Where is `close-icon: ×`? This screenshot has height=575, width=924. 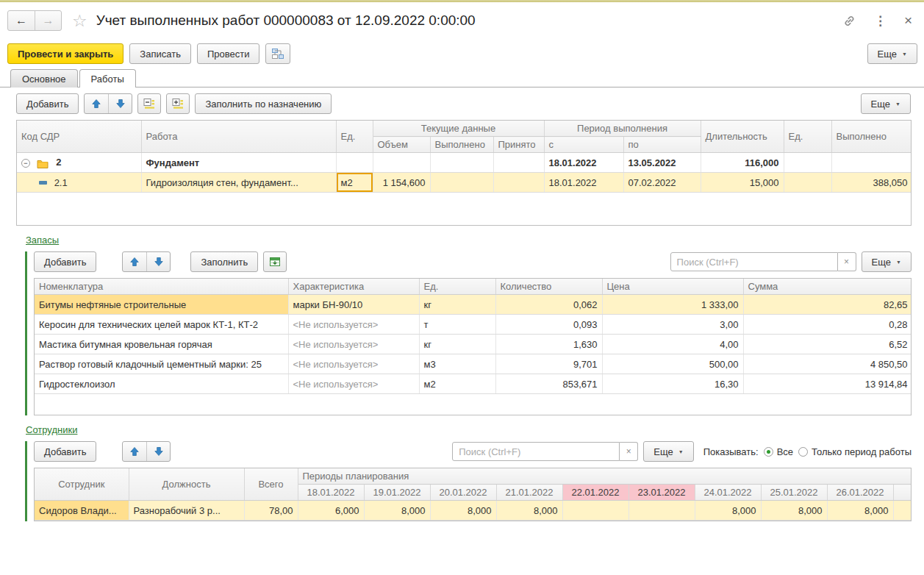 close-icon: × is located at coordinates (909, 21).